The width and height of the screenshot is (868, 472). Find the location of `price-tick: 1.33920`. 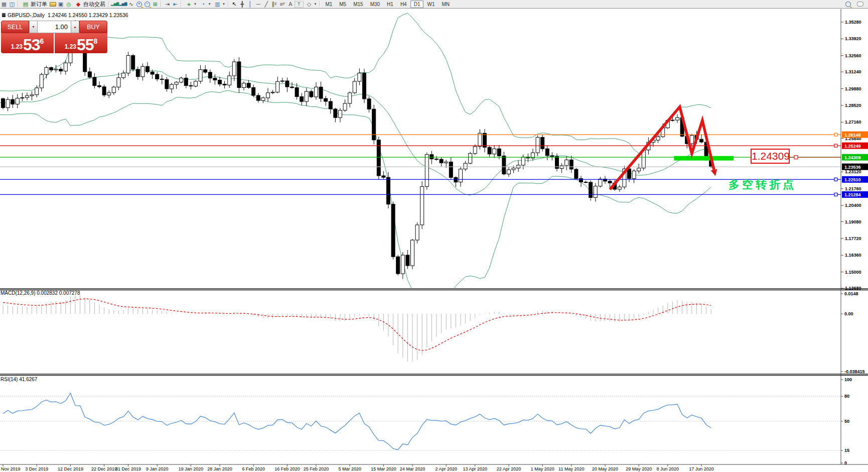

price-tick: 1.33920 is located at coordinates (853, 39).